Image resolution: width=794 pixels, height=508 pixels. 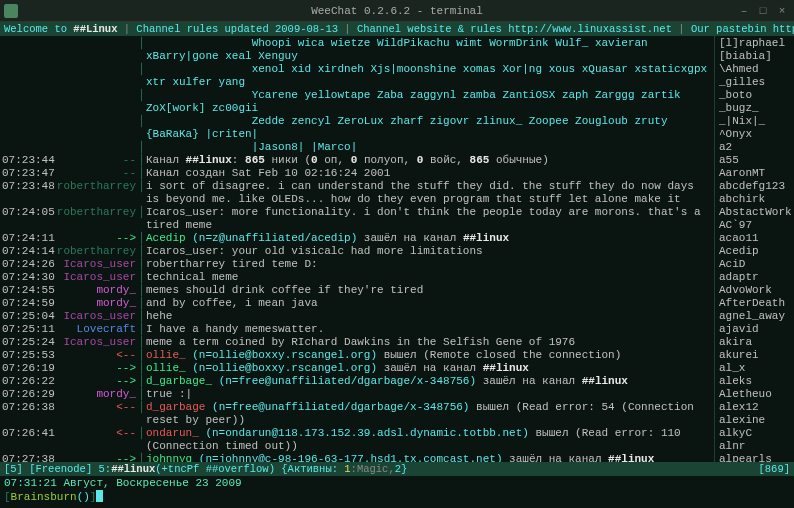 I want to click on date-line: 07:31:21 Август, Воскресенье 23 2009, so click(x=397, y=483).